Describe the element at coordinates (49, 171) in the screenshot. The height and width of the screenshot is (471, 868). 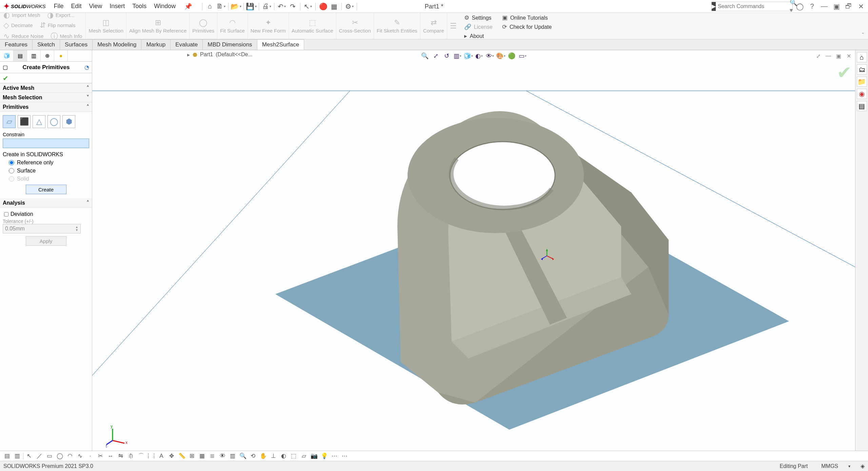
I see `radio-surface: Surface` at that location.